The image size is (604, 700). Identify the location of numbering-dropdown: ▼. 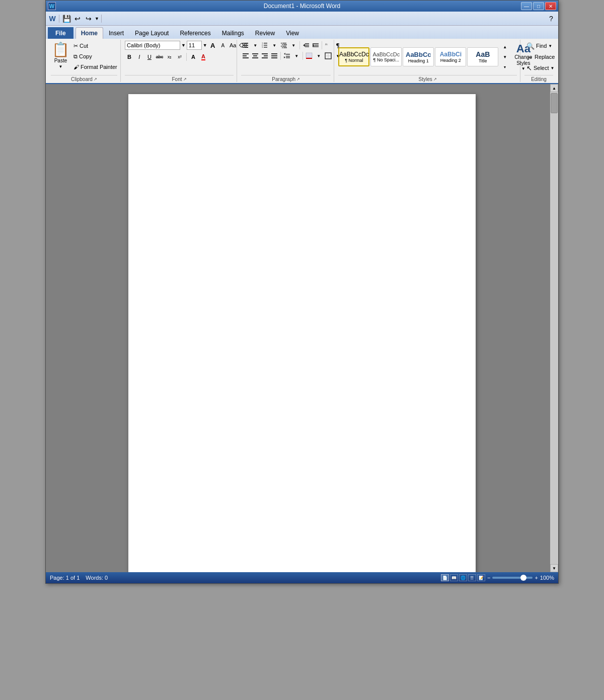
(274, 45).